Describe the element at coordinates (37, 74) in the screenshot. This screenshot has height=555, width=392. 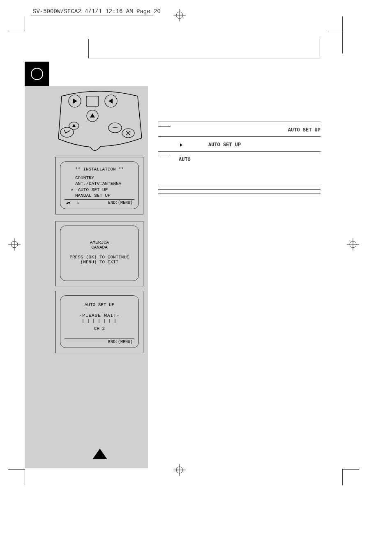
I see `badge-circle-icon` at that location.